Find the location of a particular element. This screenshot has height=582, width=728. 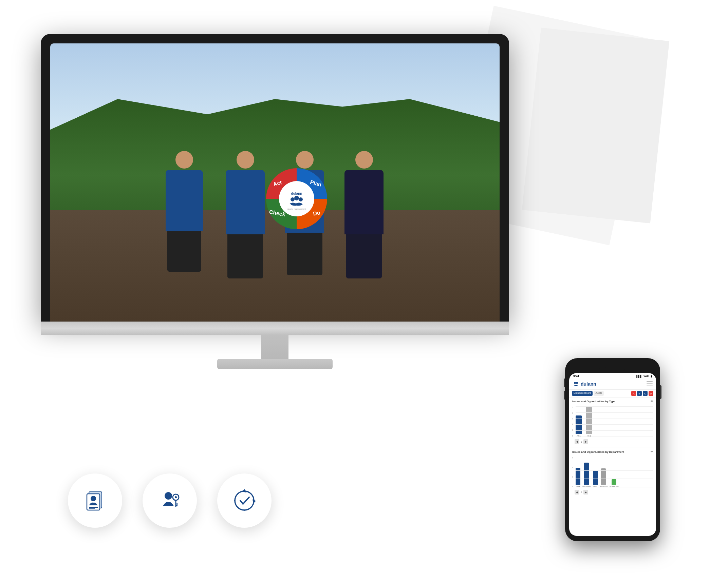

phone-status-bar: 9:41 ▌▌▌ WiFi ▮ is located at coordinates (613, 376).